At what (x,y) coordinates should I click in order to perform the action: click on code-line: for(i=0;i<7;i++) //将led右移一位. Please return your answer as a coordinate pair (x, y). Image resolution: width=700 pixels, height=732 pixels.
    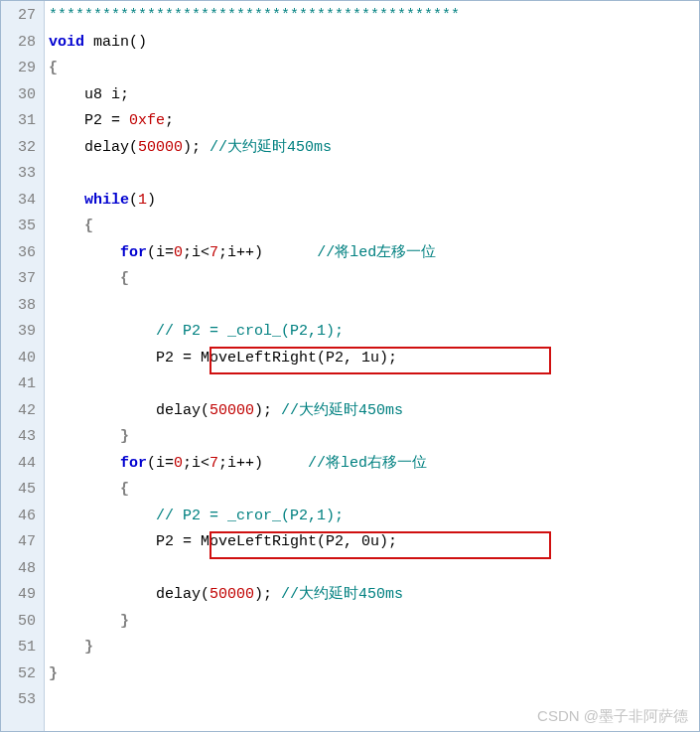
    Looking at the image, I should click on (373, 465).